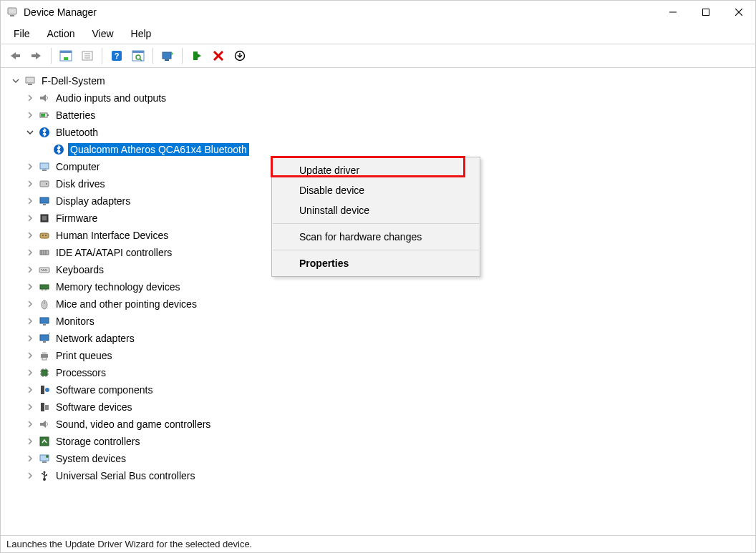 The height and width of the screenshot is (553, 756). Describe the element at coordinates (397, 150) in the screenshot. I see `tree-device: Qualcomm Atheros QCA61x4 Bluetooth` at that location.